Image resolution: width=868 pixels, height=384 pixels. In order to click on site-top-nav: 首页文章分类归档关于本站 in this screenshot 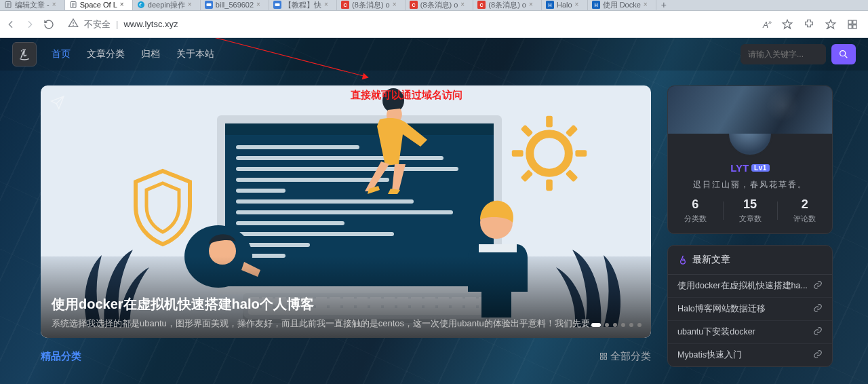, I will do `click(434, 54)`.